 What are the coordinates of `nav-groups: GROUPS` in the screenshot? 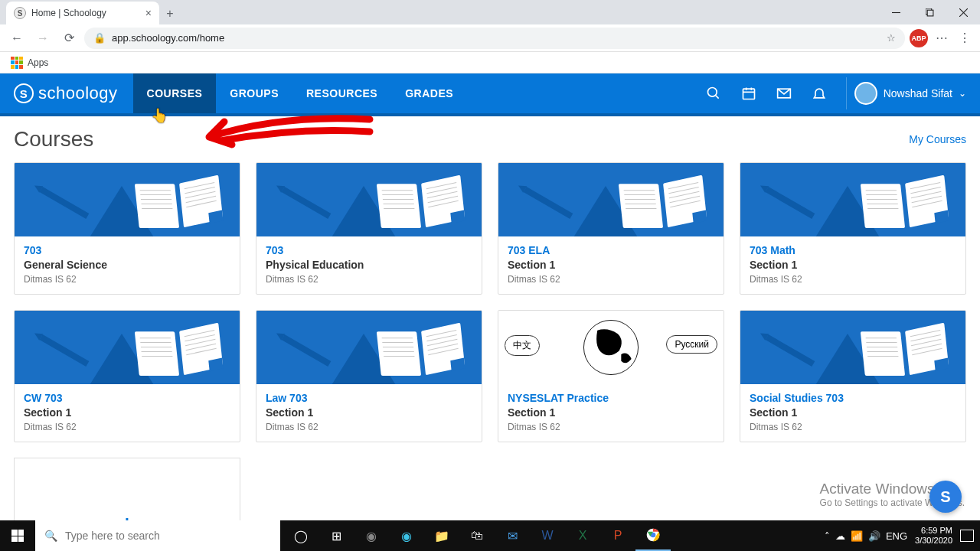 It's located at (254, 93).